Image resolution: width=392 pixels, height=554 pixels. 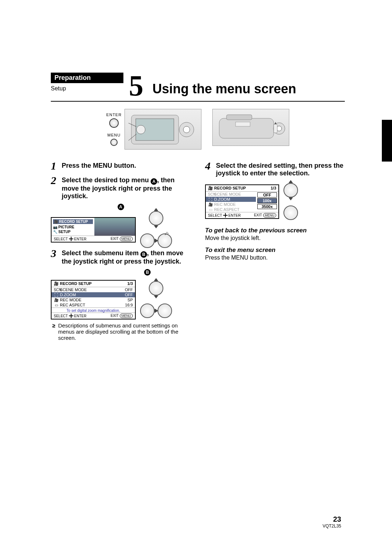 What do you see at coordinates (114, 142) in the screenshot?
I see `menu-button-icon` at bounding box center [114, 142].